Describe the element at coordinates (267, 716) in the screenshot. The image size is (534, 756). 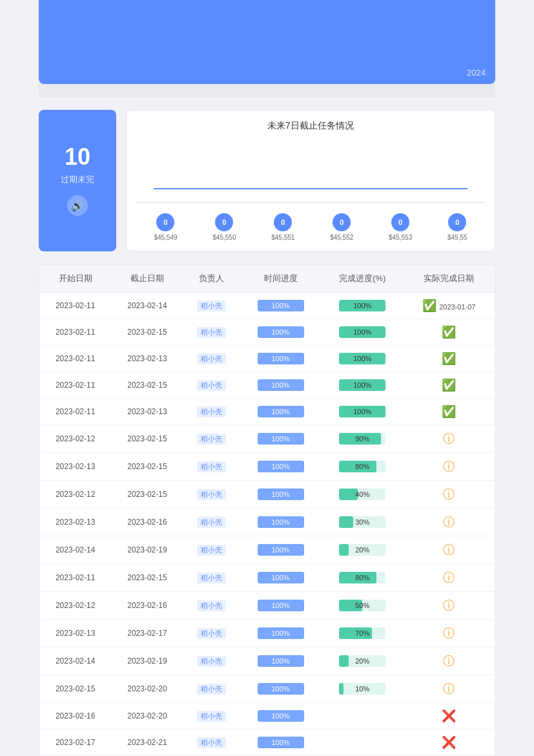
I see `table-row: 2023-02-16 2023-02-20 稻小壳 100% ❌` at that location.